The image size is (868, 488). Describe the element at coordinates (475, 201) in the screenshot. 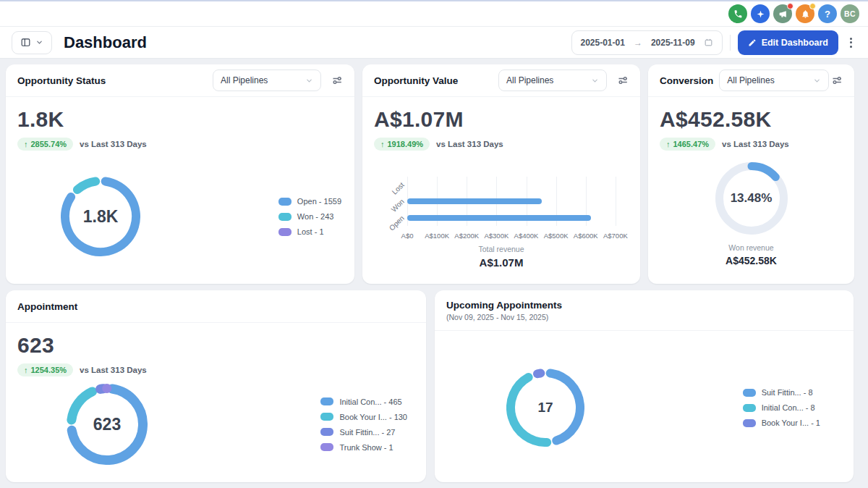

I see `bar-won` at that location.